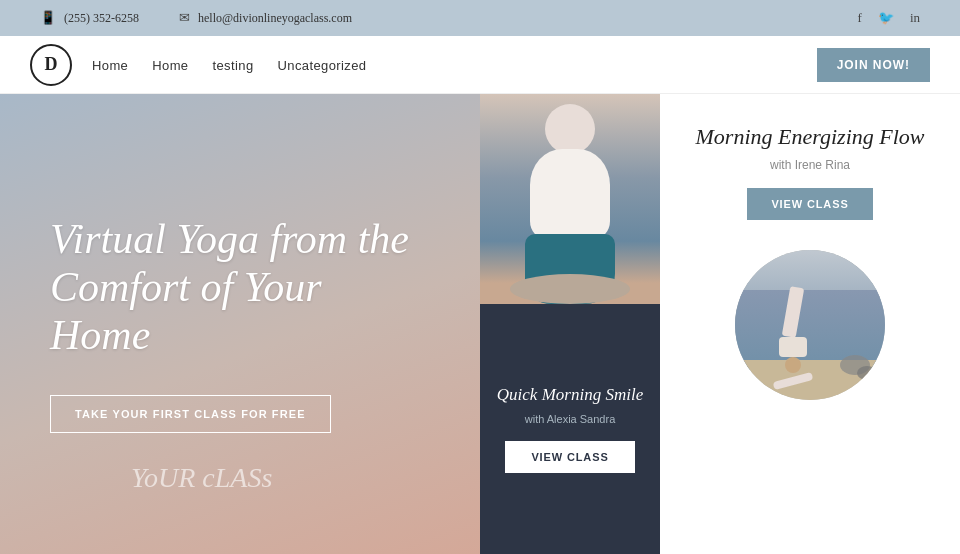 This screenshot has width=960, height=554. I want to click on view-class-right-button: VIEW CLASS, so click(810, 204).